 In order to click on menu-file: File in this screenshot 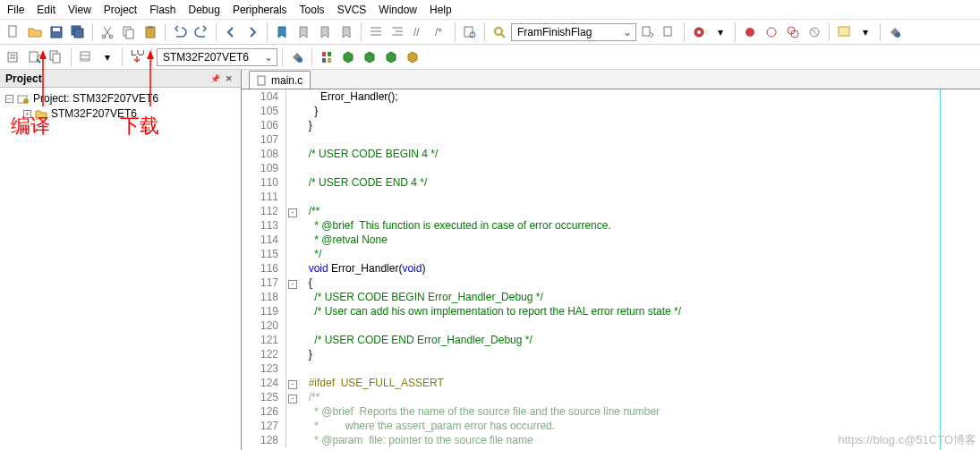, I will do `click(16, 10)`.